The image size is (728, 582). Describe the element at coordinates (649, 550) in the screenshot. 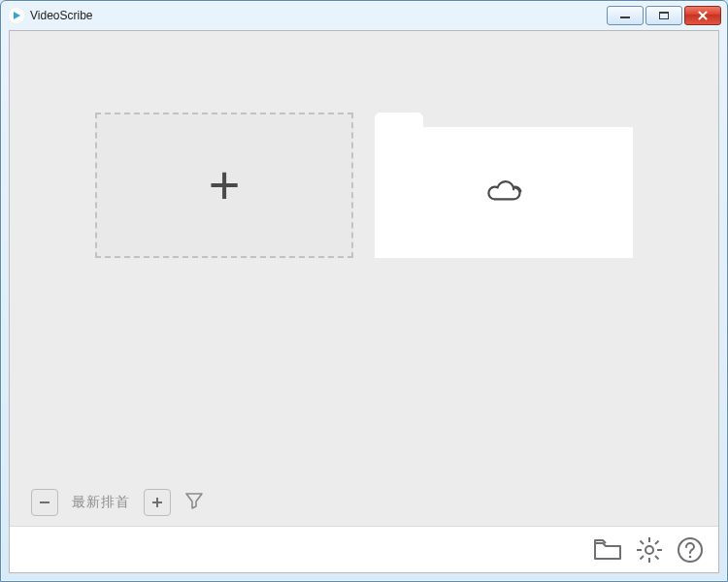

I see `gear-icon` at that location.